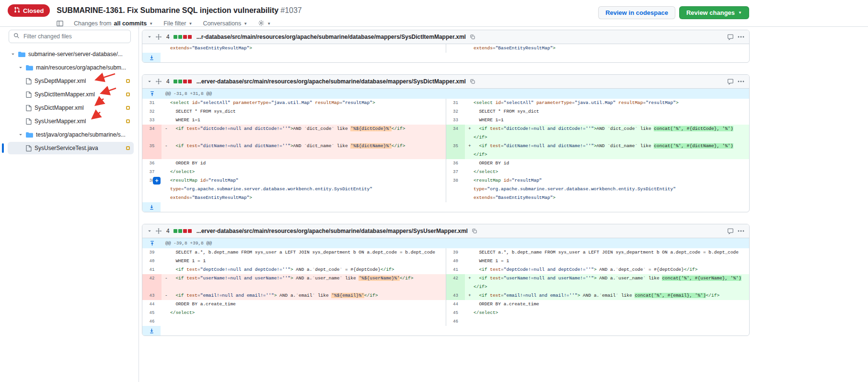 The height and width of the screenshot is (382, 868). I want to click on tree-file-sysusermapper-xml: SysUserMapper.xml, so click(71, 121).